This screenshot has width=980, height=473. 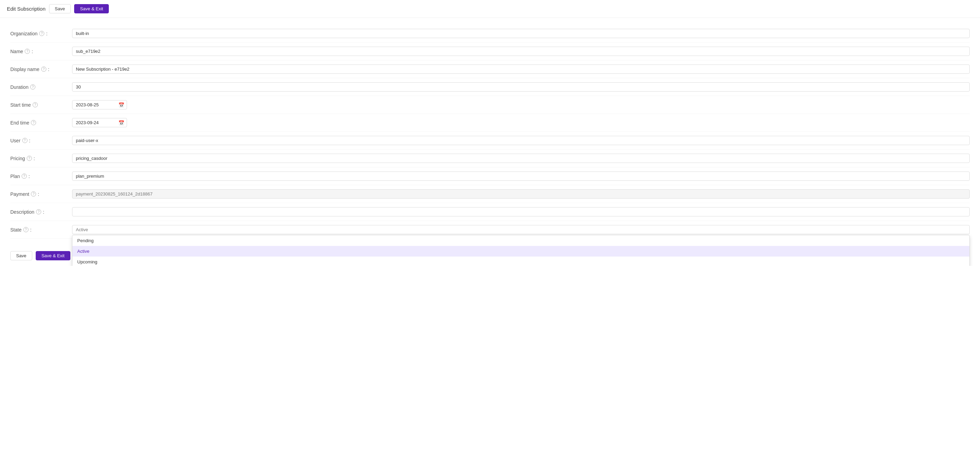 What do you see at coordinates (41, 176) in the screenshot?
I see `plan-label: Plan ? :` at bounding box center [41, 176].